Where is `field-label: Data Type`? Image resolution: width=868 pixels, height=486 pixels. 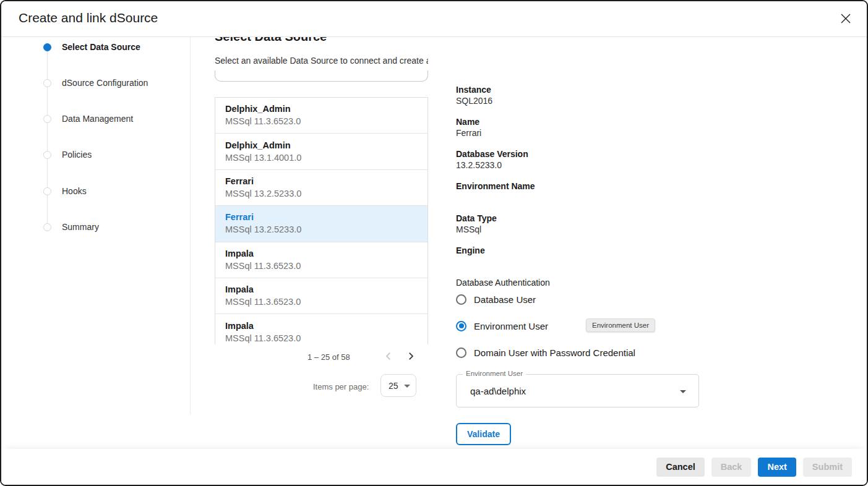 field-label: Data Type is located at coordinates (578, 218).